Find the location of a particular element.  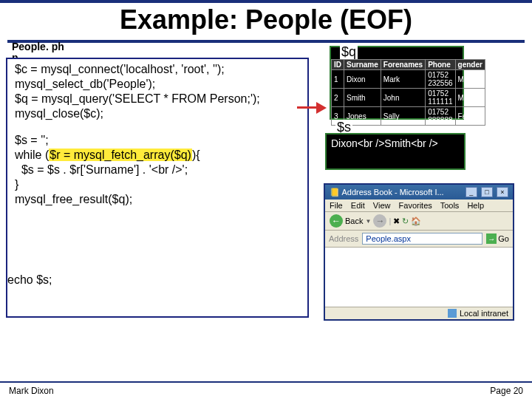

table-row: 1 Dixon Mark 01752 232556 Male is located at coordinates (409, 80).